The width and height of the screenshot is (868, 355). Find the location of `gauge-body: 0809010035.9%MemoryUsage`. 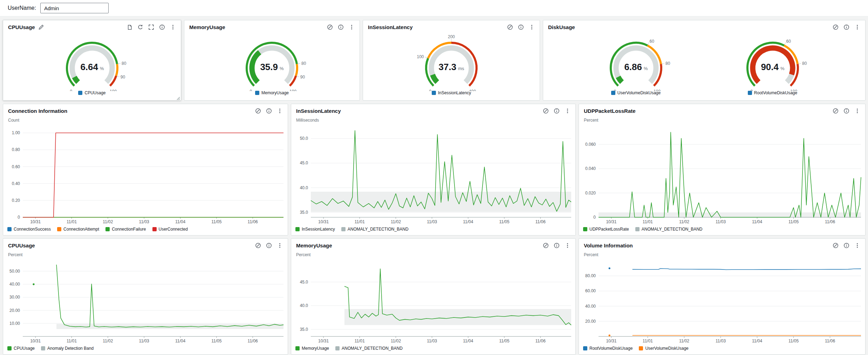

gauge-body: 0809010035.9%MemoryUsage is located at coordinates (272, 66).